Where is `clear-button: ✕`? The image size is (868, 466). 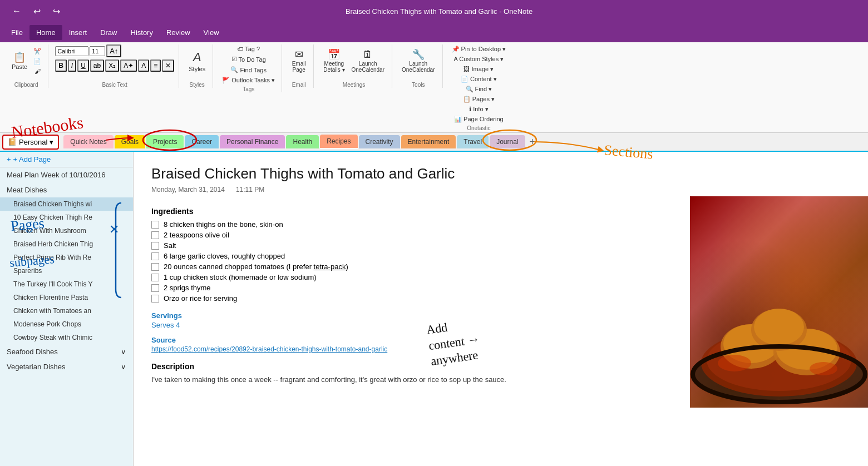
clear-button: ✕ is located at coordinates (168, 66).